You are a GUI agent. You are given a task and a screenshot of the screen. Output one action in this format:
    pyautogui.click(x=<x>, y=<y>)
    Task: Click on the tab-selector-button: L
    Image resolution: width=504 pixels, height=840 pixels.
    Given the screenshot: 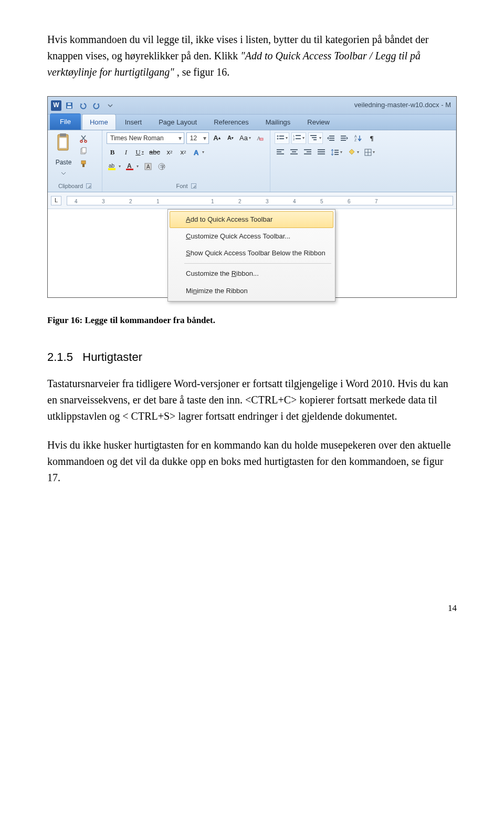 What is the action you would take?
    pyautogui.click(x=56, y=201)
    